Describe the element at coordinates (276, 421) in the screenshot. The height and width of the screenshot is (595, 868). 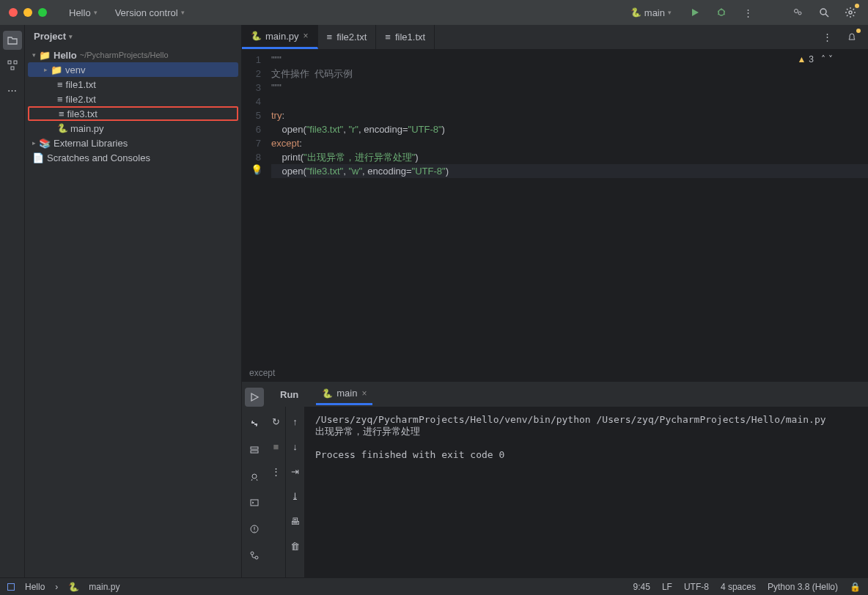
I see `rerun-button: ↻` at that location.